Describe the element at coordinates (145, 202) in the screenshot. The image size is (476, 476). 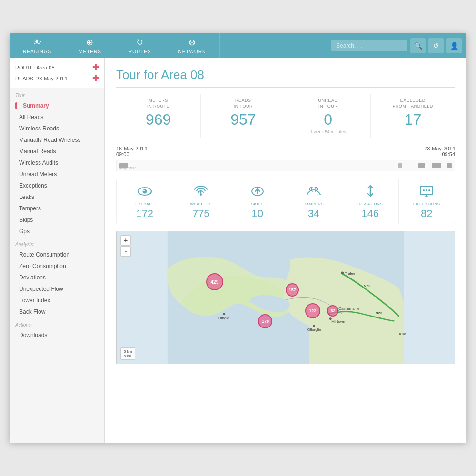
I see `icon-stat-eyeball: EYEBALL 172` at that location.